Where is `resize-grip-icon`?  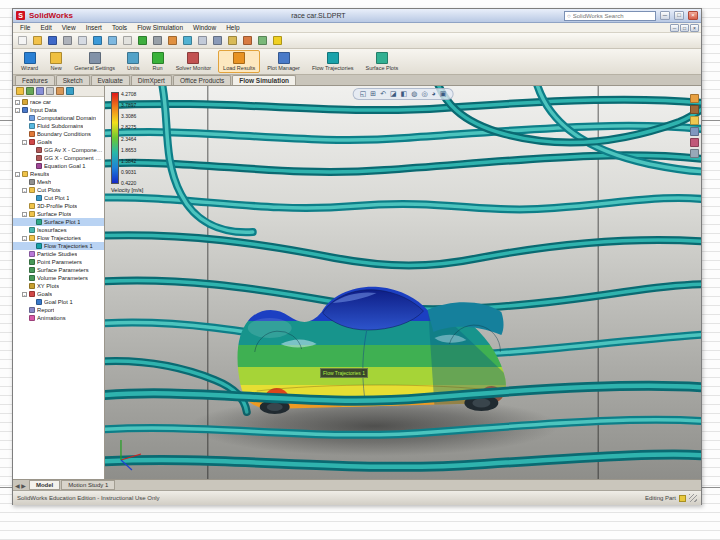
resize-grip-icon is located at coordinates (693, 498).